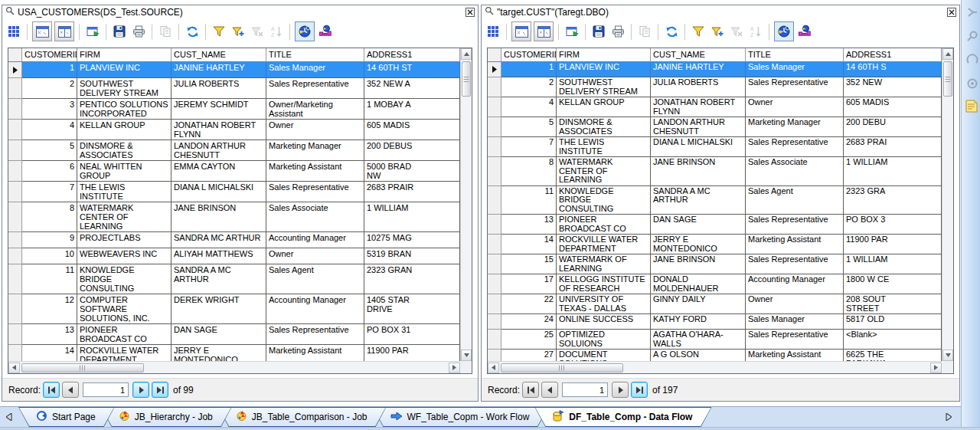 This screenshot has height=430, width=980. I want to click on profile-icon, so click(325, 31).